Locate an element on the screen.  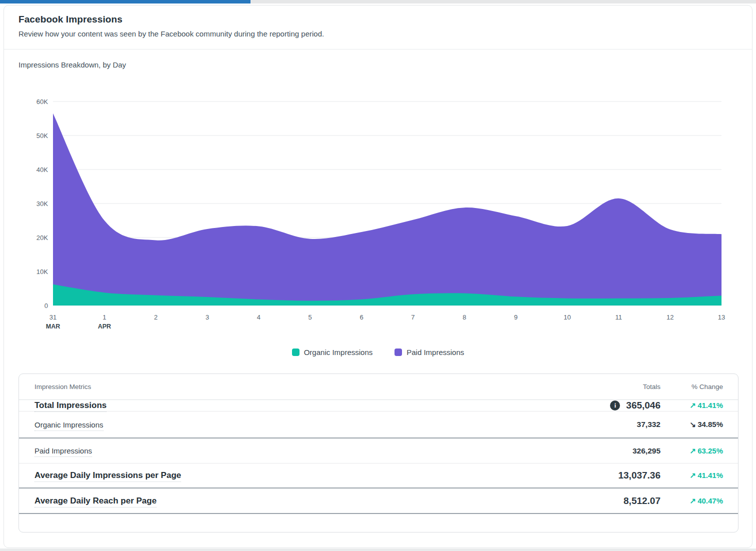
x-tick-label: 11 is located at coordinates (619, 317).